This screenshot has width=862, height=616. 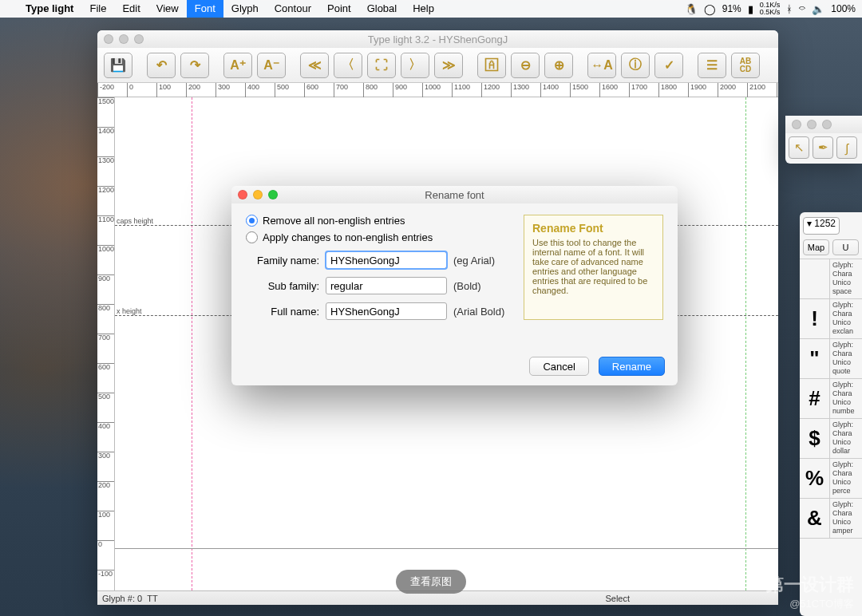 I want to click on radio-apply-nonenglish: Apply changes to non-english entries, so click(x=378, y=238).